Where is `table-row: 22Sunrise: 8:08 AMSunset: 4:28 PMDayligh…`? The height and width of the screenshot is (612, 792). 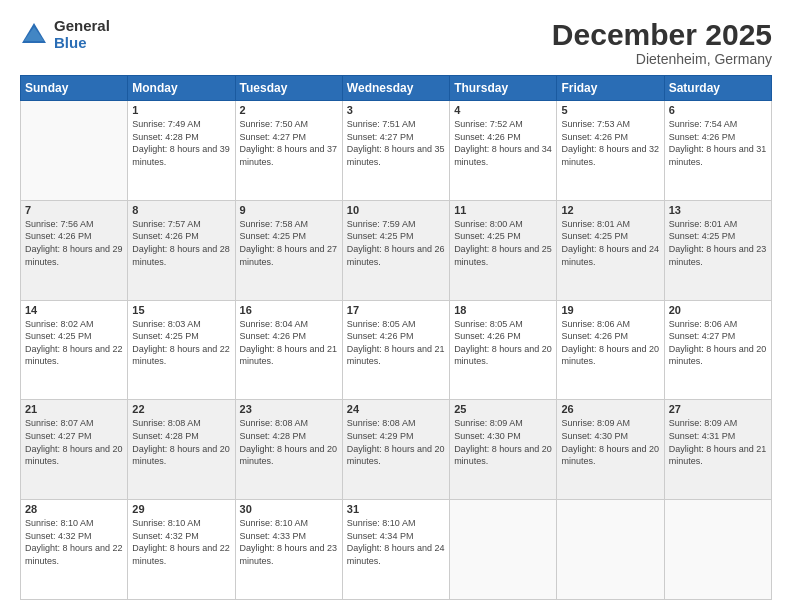
table-row: 22Sunrise: 8:08 AMSunset: 4:28 PMDayligh… is located at coordinates (182, 450).